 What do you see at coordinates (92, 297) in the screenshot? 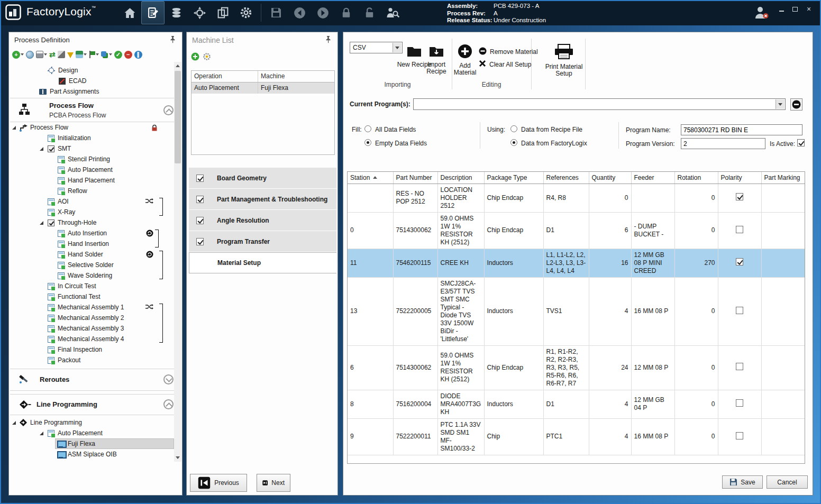
I see `tree-item-functional-test: Functional Test` at bounding box center [92, 297].